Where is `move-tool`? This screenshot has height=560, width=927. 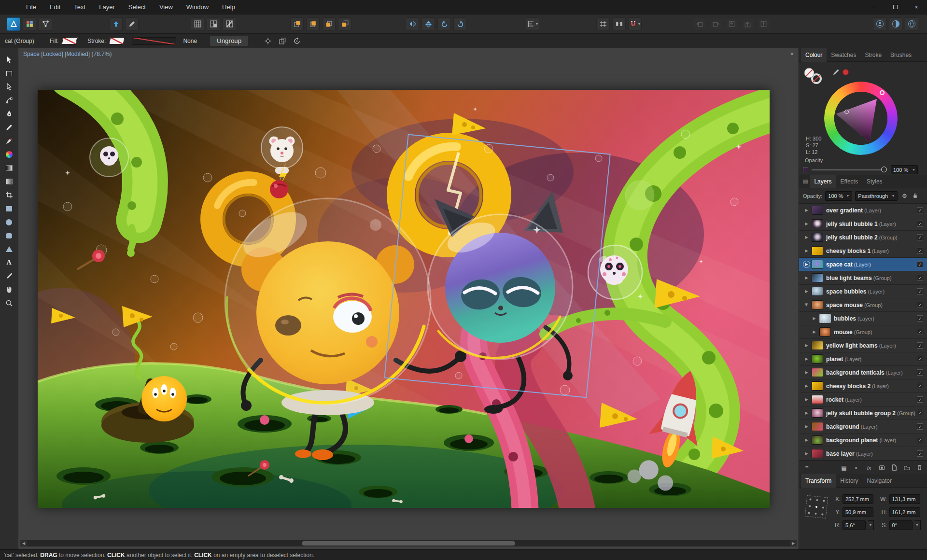
move-tool is located at coordinates (9, 60).